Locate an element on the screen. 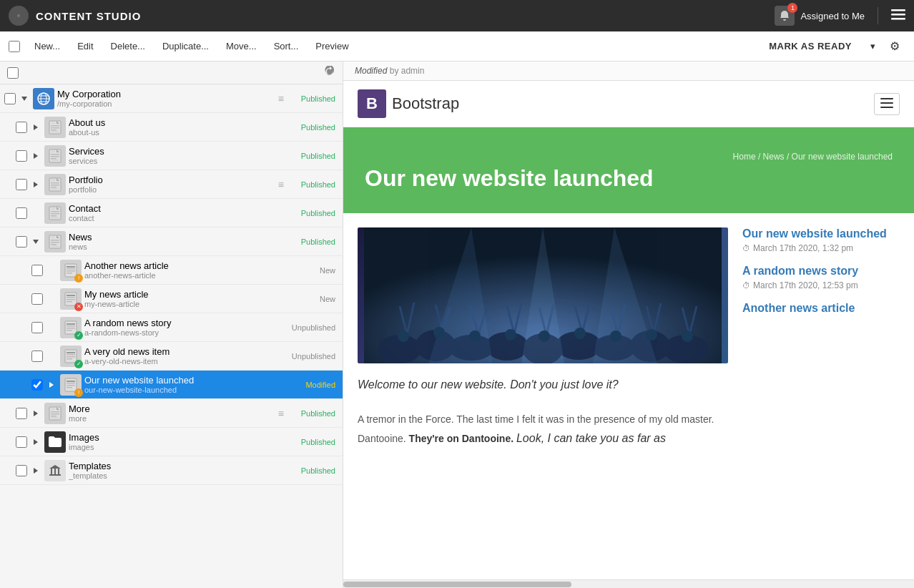 This screenshot has width=914, height=588. tree-item-my-news: ✕My news articlemy-news-articleNew is located at coordinates (172, 299).